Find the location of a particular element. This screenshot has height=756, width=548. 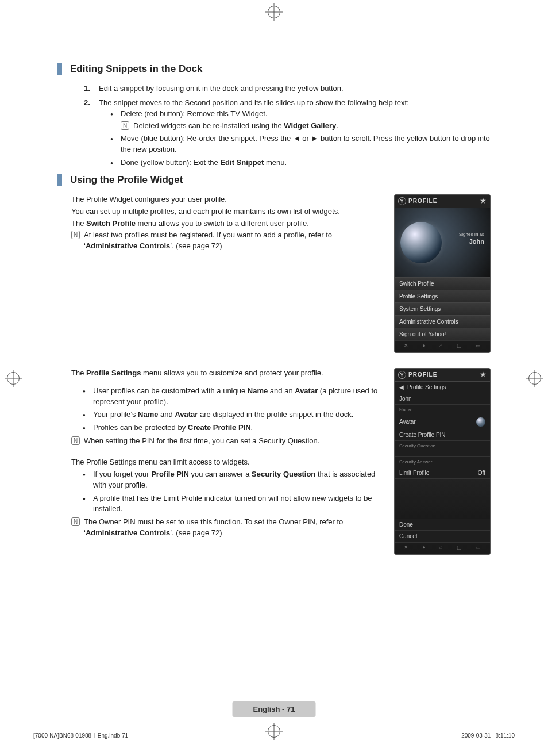

step-number: 2. is located at coordinates (87, 103).